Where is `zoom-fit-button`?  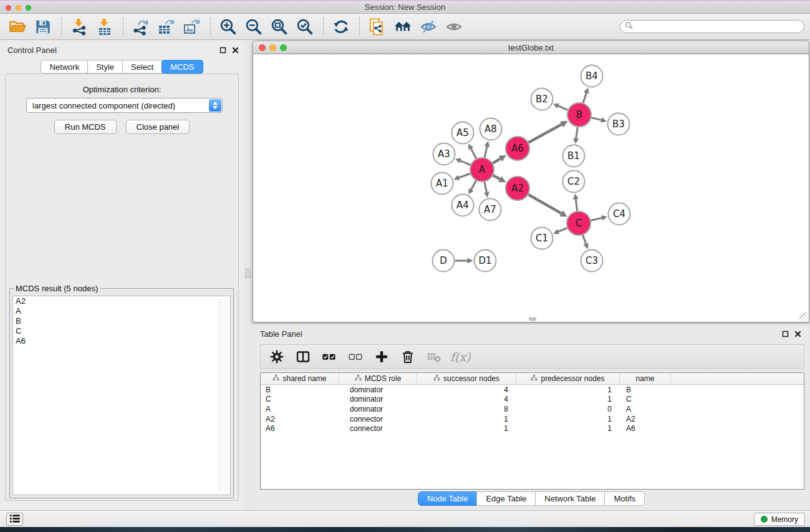
zoom-fit-button is located at coordinates (279, 27).